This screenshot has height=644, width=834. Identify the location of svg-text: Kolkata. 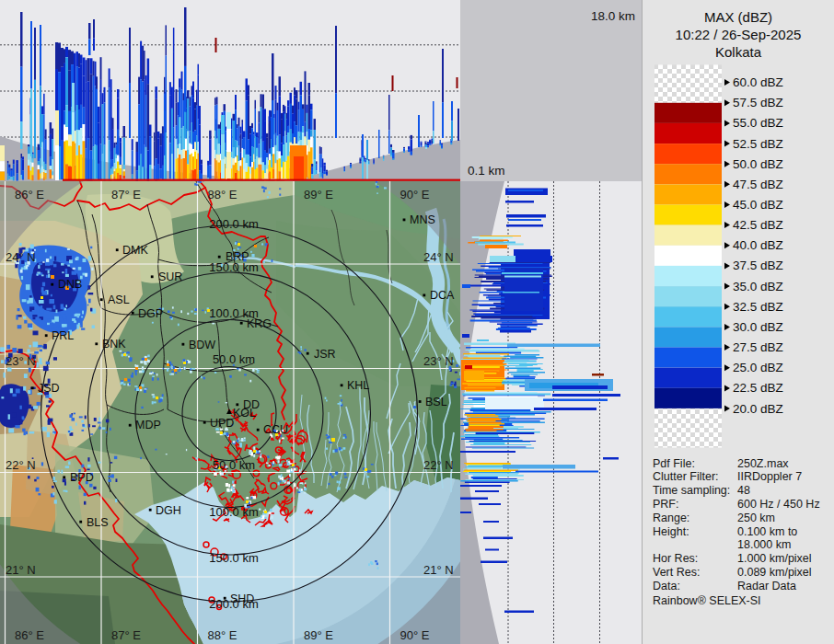
(738, 52).